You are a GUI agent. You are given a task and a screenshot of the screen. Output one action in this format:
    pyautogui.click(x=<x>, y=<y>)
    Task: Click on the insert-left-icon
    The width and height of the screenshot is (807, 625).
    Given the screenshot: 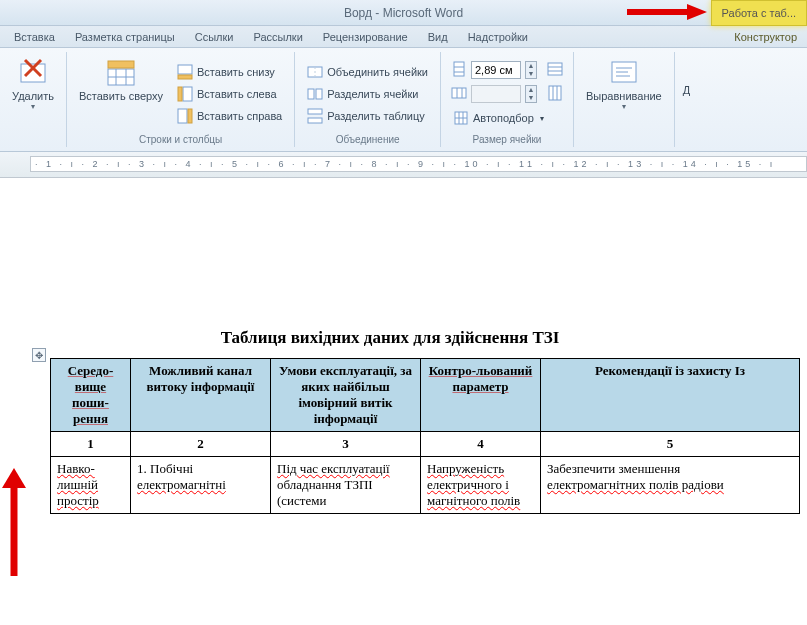 What is the action you would take?
    pyautogui.click(x=185, y=94)
    